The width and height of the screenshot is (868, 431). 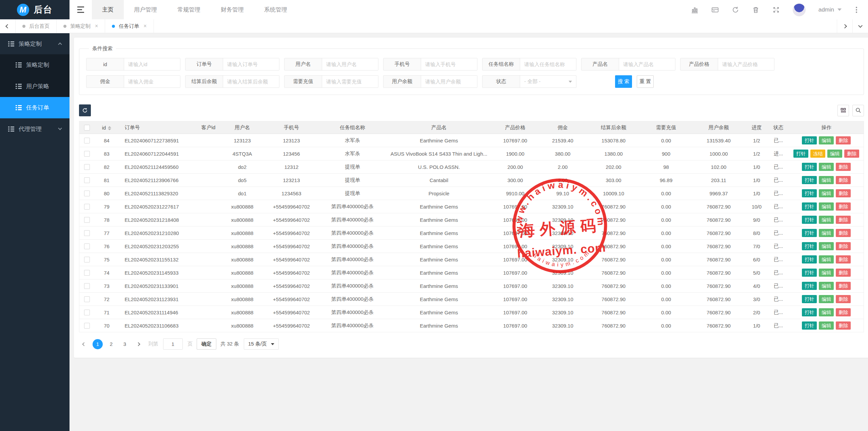 I want to click on reset-button: 重 置, so click(x=645, y=81).